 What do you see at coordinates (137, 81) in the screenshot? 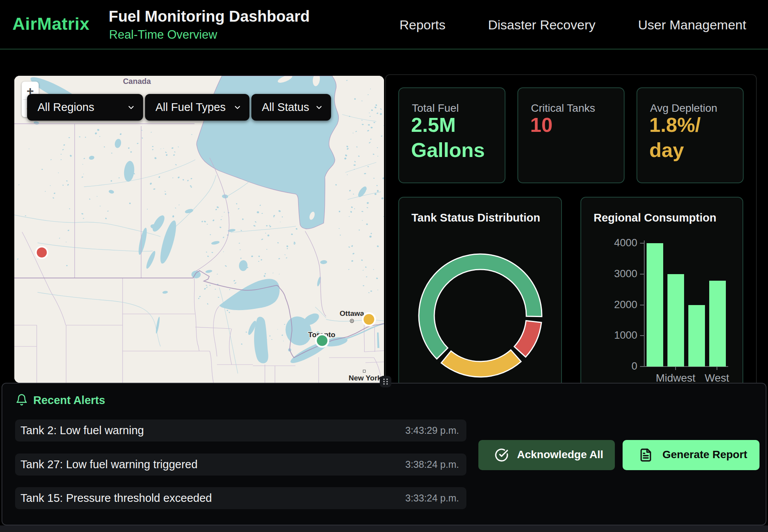
I see `svg-text: Canada` at bounding box center [137, 81].